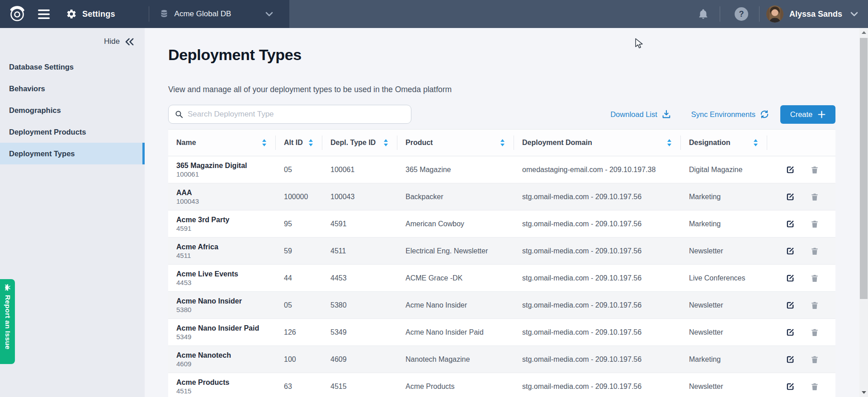 The width and height of the screenshot is (868, 397). Describe the element at coordinates (456, 360) in the screenshot. I see `cell-product: Nanotech Magazine` at that location.